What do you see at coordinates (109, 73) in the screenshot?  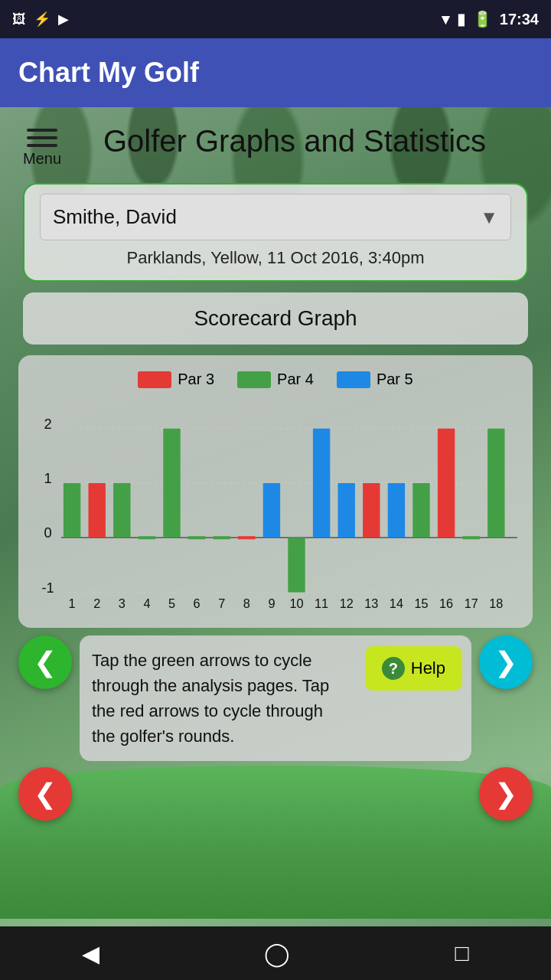 I see `app-title: Chart My Golf` at bounding box center [109, 73].